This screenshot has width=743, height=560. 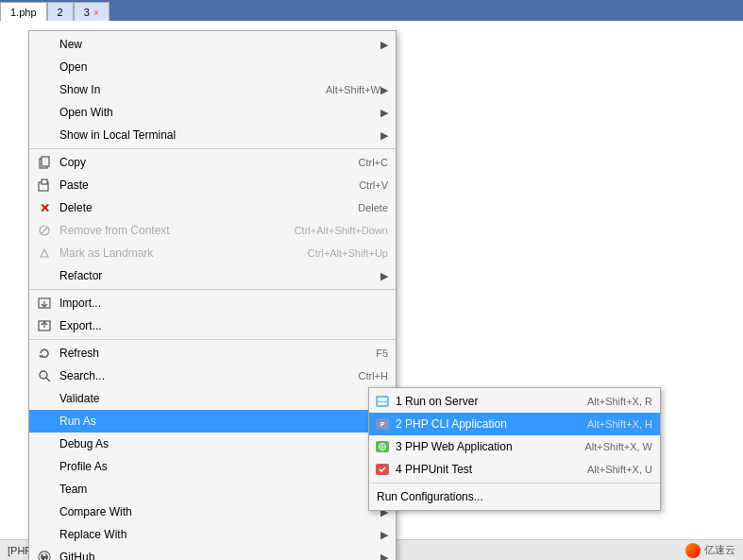 What do you see at coordinates (44, 326) in the screenshot?
I see `export-icon` at bounding box center [44, 326].